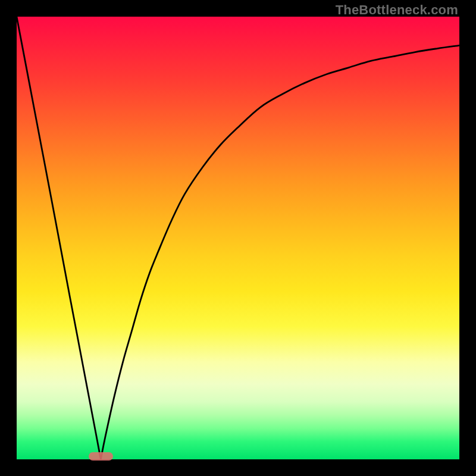 The height and width of the screenshot is (476, 476). Describe the element at coordinates (101, 456) in the screenshot. I see `minimum-marker` at that location.